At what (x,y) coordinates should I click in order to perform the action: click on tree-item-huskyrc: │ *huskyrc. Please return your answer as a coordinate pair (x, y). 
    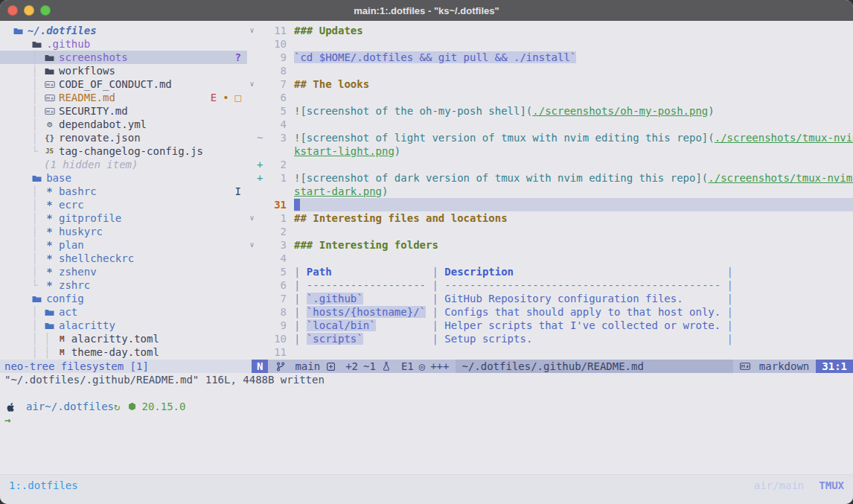
    Looking at the image, I should click on (124, 232).